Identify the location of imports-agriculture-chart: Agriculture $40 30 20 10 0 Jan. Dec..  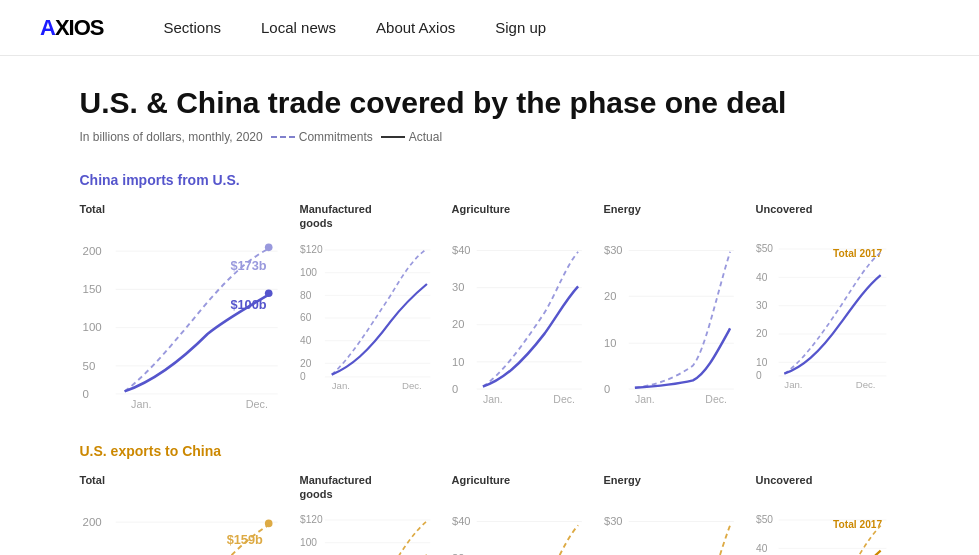
(520, 306).